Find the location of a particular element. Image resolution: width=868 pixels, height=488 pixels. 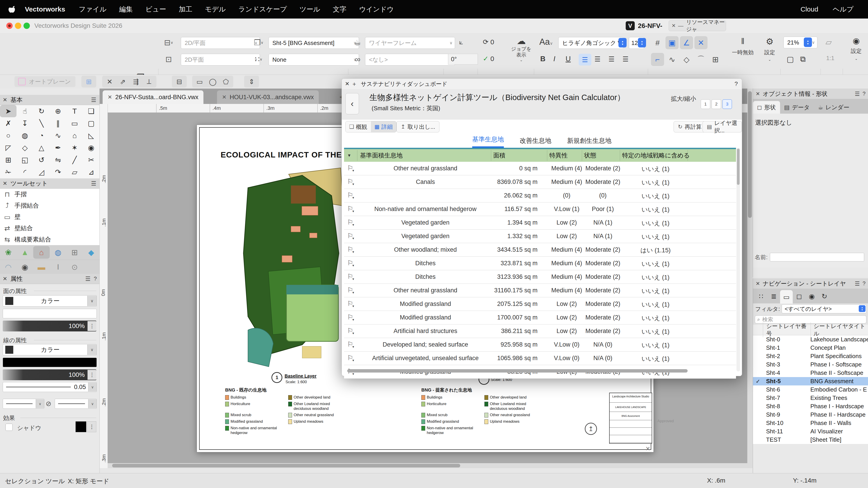

plane-mode-dropdown: 2D/平面 is located at coordinates (220, 43).